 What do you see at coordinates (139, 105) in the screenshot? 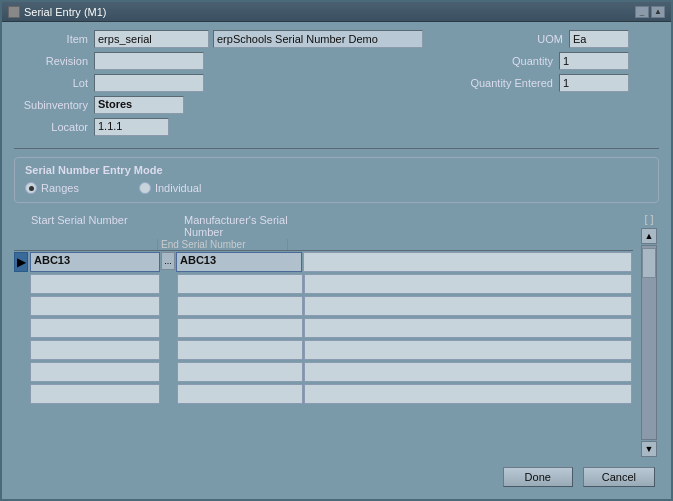
I see `subinventory-value: Stores` at bounding box center [139, 105].